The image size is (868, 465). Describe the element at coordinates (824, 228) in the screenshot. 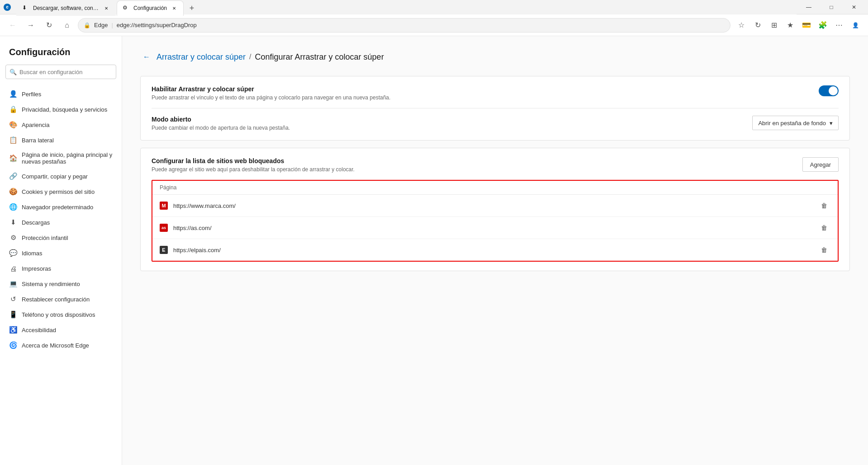

I see `delete-as-button: 🗑` at that location.